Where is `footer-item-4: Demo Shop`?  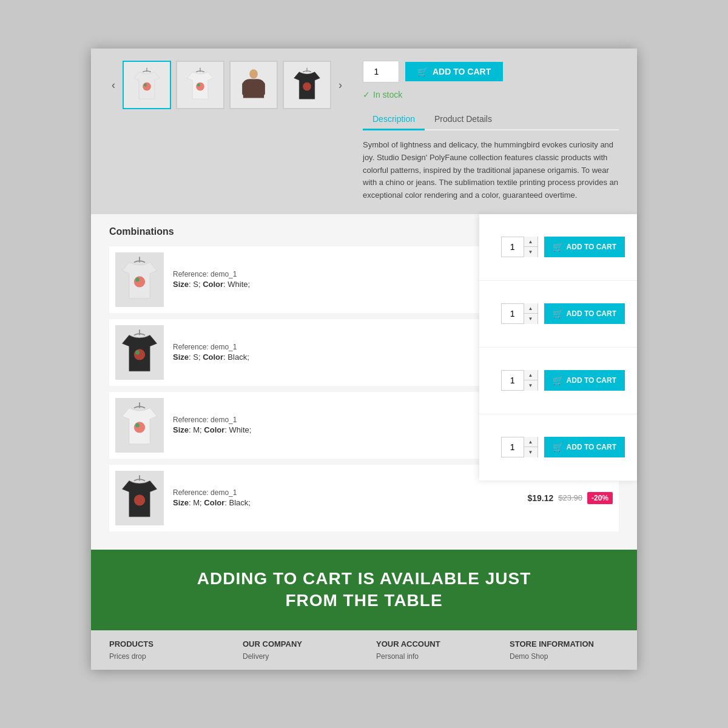 footer-item-4: Demo Shop is located at coordinates (564, 656).